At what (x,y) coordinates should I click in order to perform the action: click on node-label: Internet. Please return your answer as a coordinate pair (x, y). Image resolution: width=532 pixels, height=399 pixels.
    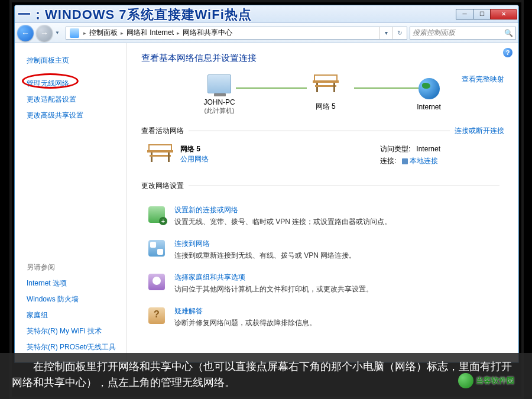
    Looking at the image, I should click on (429, 107).